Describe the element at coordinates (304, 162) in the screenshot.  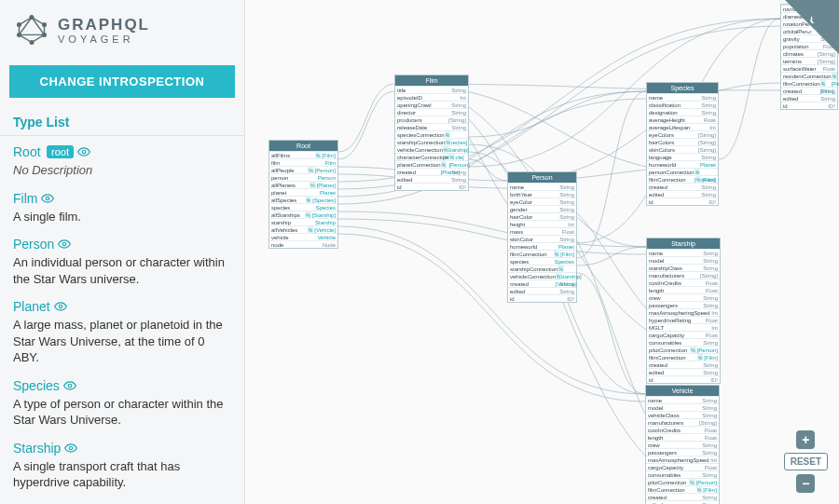
I see `node-field-row: filmFilm` at that location.